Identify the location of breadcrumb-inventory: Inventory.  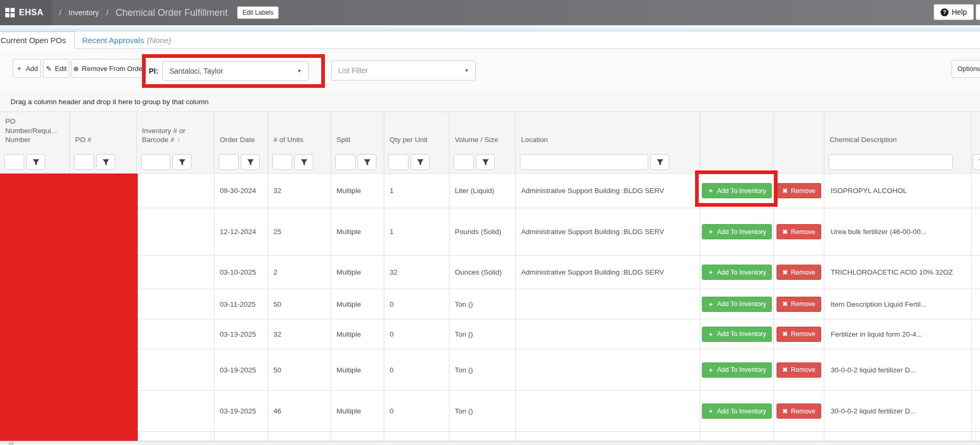
(84, 13).